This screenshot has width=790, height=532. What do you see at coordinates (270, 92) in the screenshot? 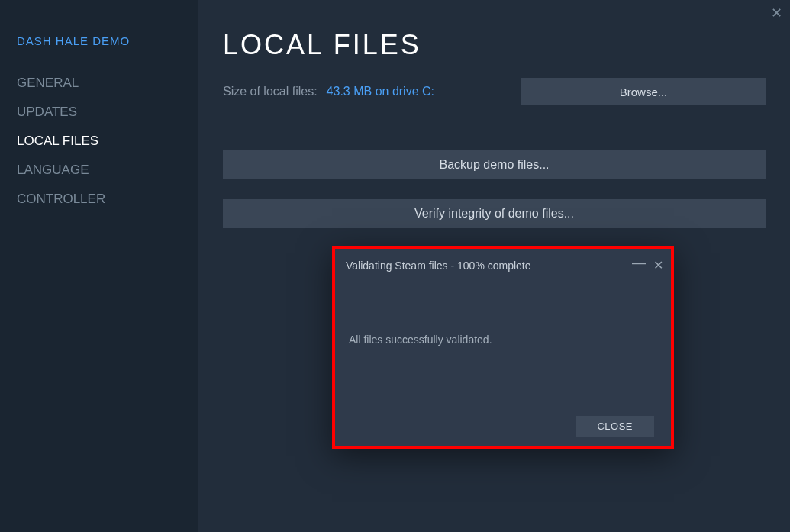
I see `size-label: Size of local files:` at bounding box center [270, 92].